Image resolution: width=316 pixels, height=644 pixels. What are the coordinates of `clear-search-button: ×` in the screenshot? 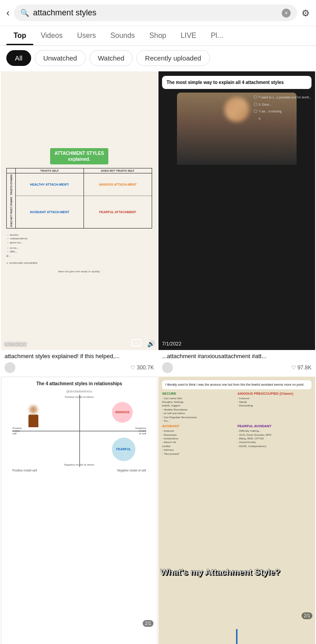 It's located at (286, 13).